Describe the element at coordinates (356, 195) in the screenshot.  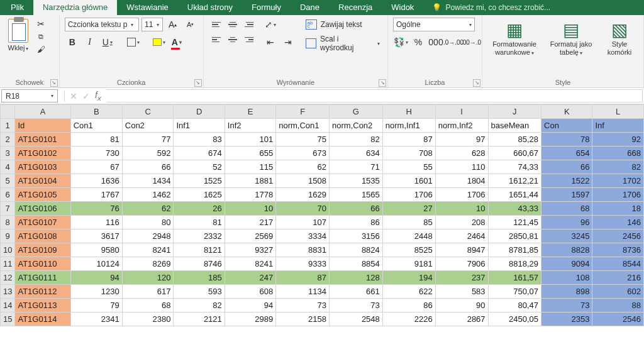
I see `cell: 1565` at that location.